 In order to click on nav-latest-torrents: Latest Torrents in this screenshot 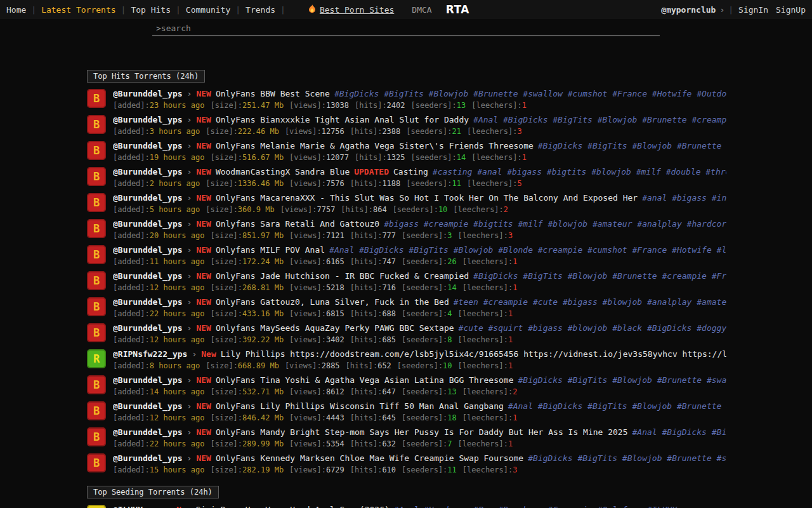, I will do `click(86, 10)`.